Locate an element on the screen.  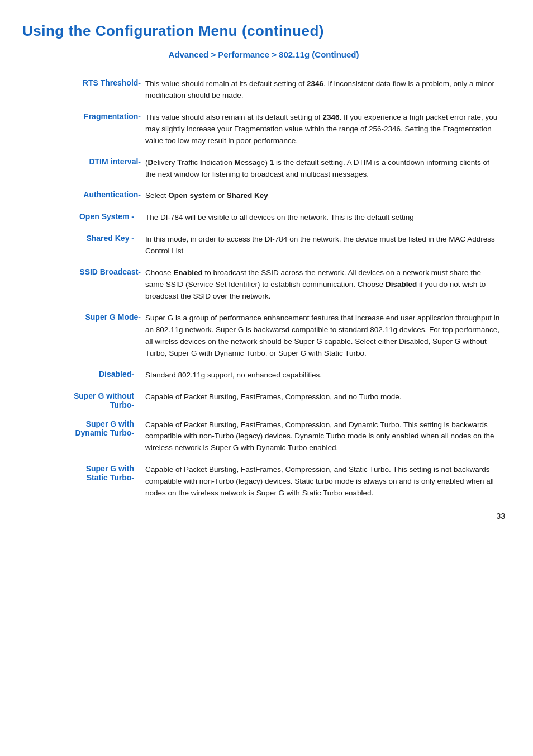
row-label: Disabled- is located at coordinates (84, 377).